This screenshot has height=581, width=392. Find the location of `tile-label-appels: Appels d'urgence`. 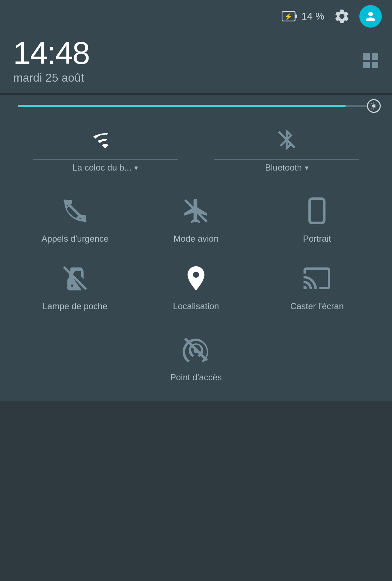

tile-label-appels: Appels d'urgence is located at coordinates (75, 239).